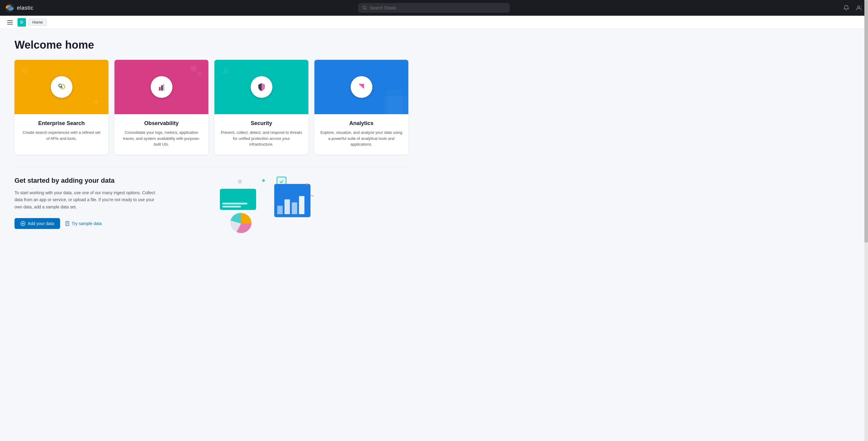 The width and height of the screenshot is (868, 441). What do you see at coordinates (292, 203) in the screenshot?
I see `illus-bars` at bounding box center [292, 203].